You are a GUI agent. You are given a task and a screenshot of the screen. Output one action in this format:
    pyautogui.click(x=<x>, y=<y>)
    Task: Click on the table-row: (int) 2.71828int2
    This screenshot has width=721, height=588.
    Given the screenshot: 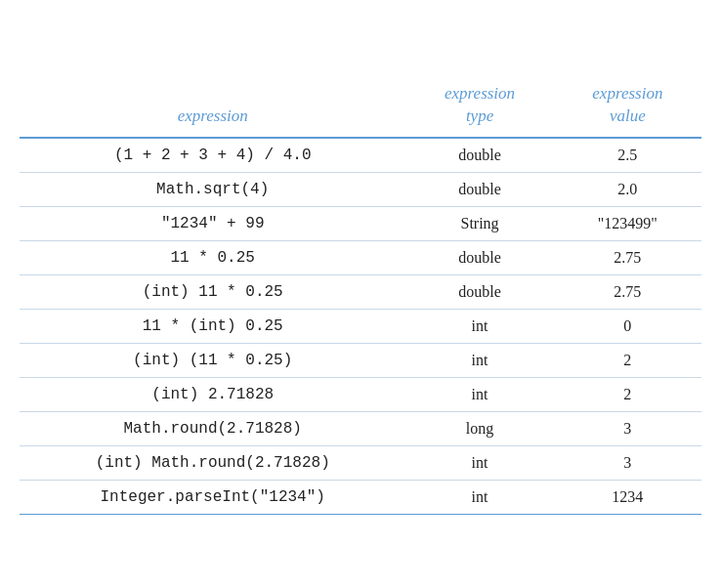 What is the action you would take?
    pyautogui.click(x=360, y=395)
    